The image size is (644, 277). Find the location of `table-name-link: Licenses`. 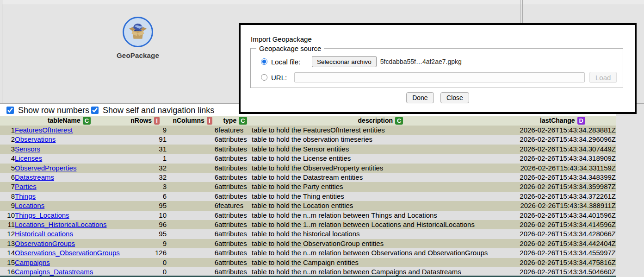

table-name-link: Licenses is located at coordinates (29, 158).